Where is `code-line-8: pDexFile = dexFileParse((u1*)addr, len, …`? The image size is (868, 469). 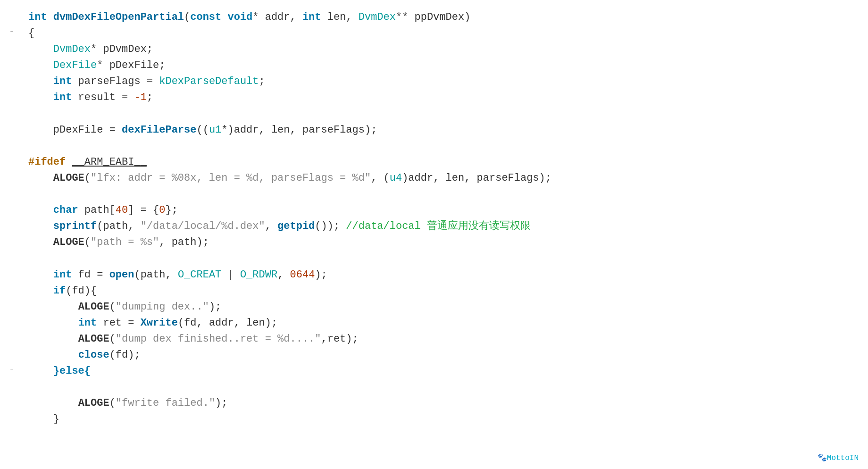
code-line-8: pDexFile = dexFileParse((u1*)addr, len, … is located at coordinates (443, 130).